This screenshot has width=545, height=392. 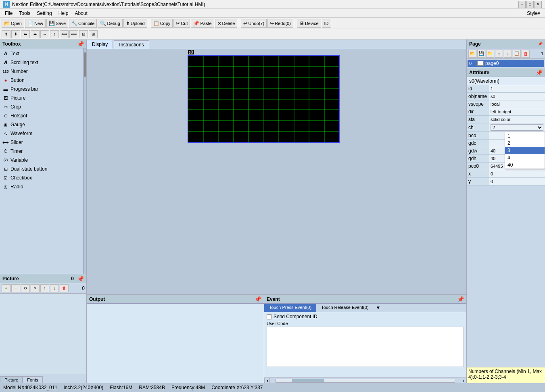 What do you see at coordinates (254, 23) in the screenshot?
I see `undo-button: ↩ Undo(7)` at bounding box center [254, 23].